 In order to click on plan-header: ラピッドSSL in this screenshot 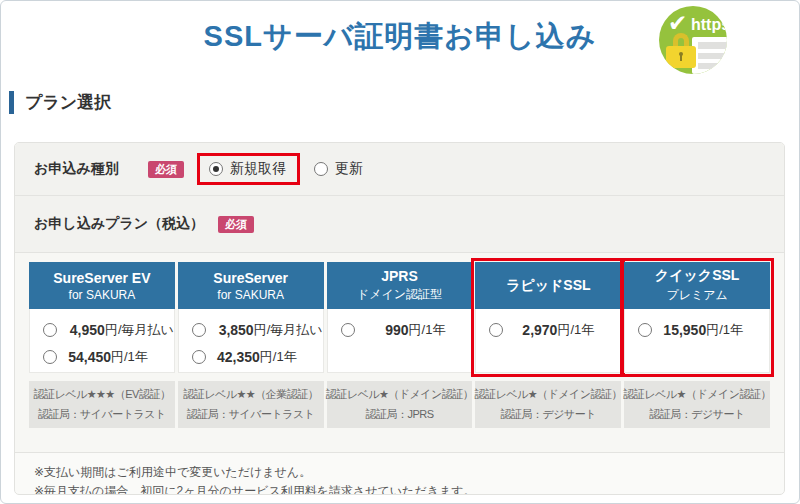, I will do `click(548, 286)`.